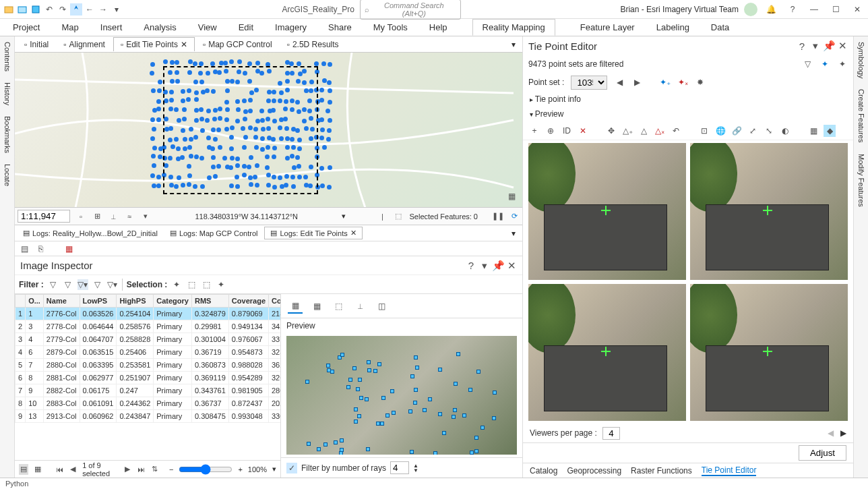  What do you see at coordinates (177, 285) in the screenshot?
I see `sel-icon-1: ✦` at bounding box center [177, 285].